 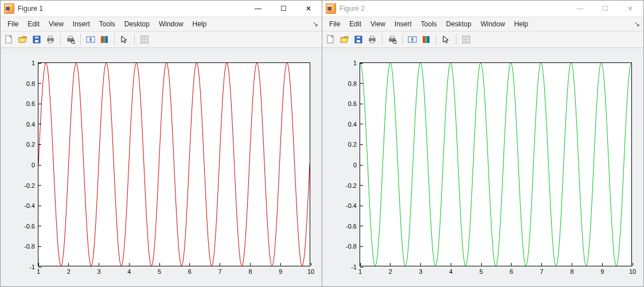 I want to click on menubar: FileEditViewInsertToolsDesktopWindowHelp…, so click(x=483, y=24).